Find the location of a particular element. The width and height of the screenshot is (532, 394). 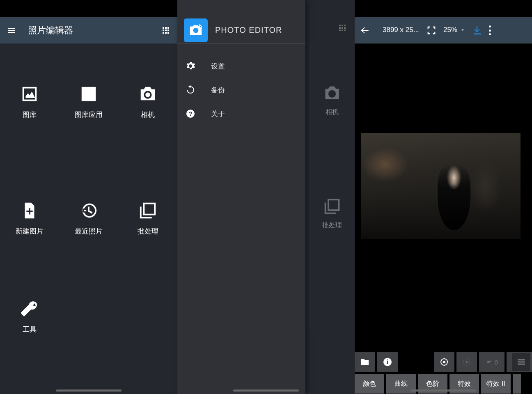

download-icon is located at coordinates (477, 30).